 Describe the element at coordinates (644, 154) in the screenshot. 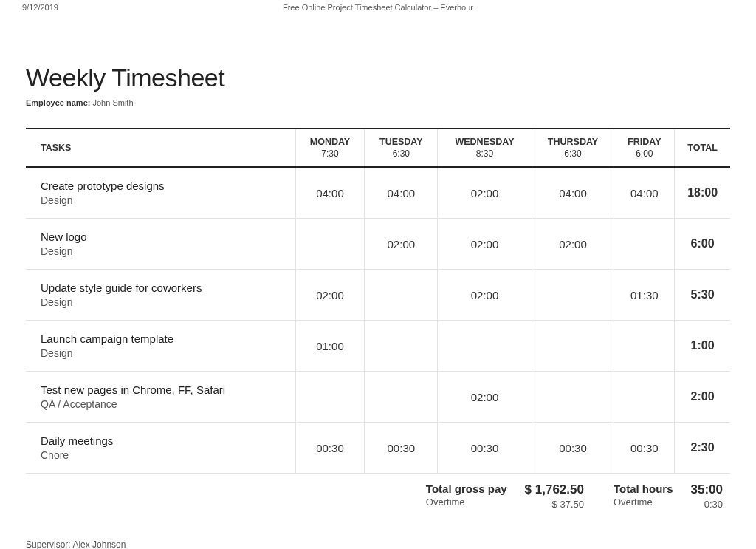

I see `col-day-sub: 6:00` at that location.